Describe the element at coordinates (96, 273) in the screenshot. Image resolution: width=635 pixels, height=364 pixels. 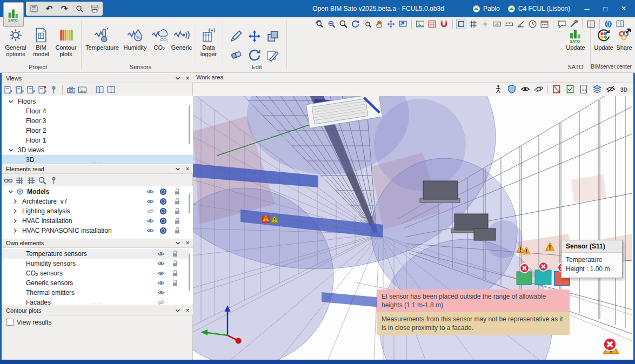
I see `list-row-co2-sensors: CO₂ sensors` at that location.